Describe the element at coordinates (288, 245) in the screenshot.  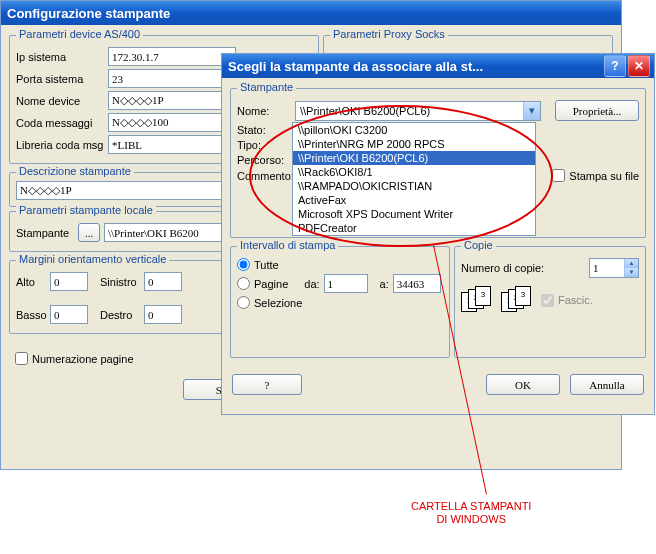
I see `legend: Intervallo di stampa` at that location.